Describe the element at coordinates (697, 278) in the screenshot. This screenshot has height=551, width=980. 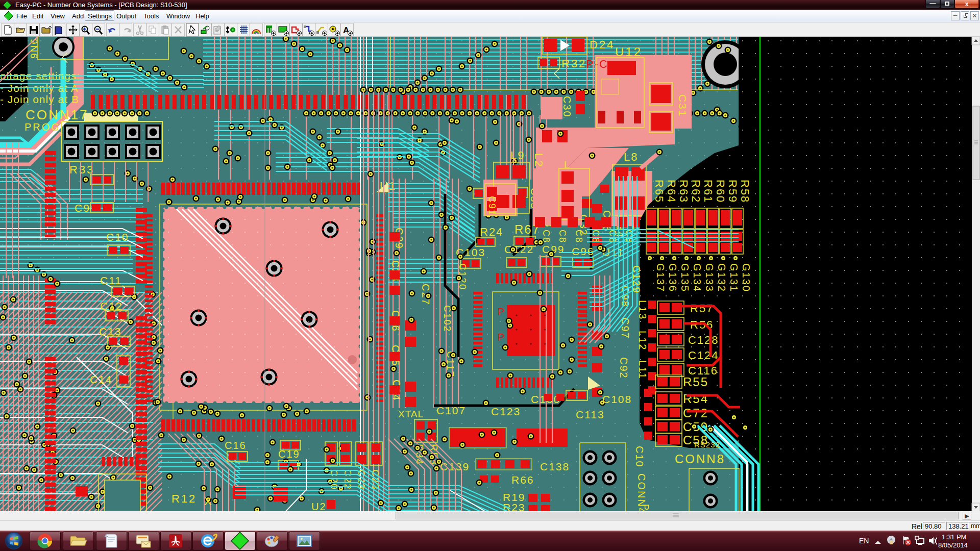
I see `svg-text: G134` at that location.